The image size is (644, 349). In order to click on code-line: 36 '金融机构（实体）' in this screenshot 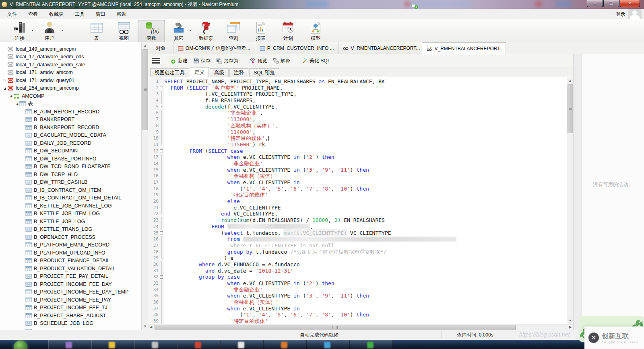, I will do `click(302, 302)`.